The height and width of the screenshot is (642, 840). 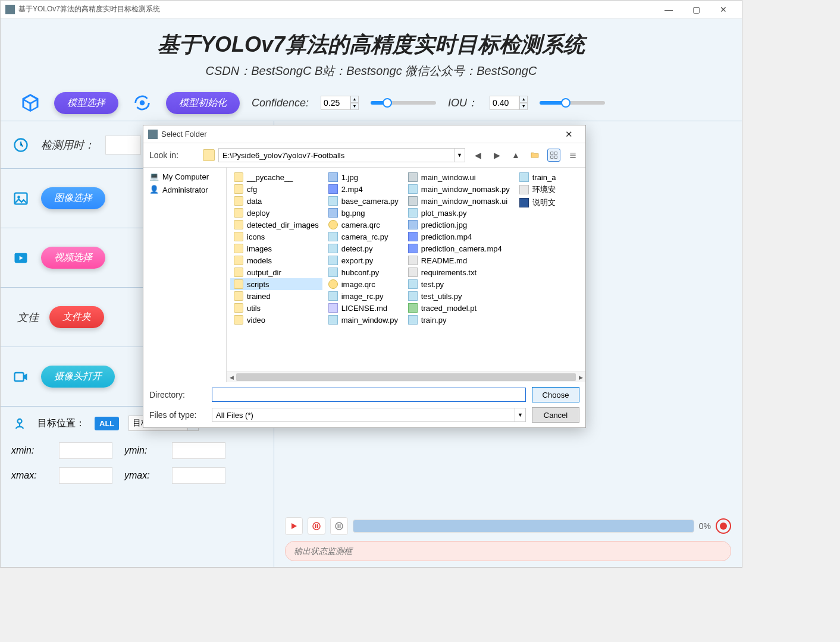 I want to click on file-item: LICENSE.md, so click(x=363, y=308).